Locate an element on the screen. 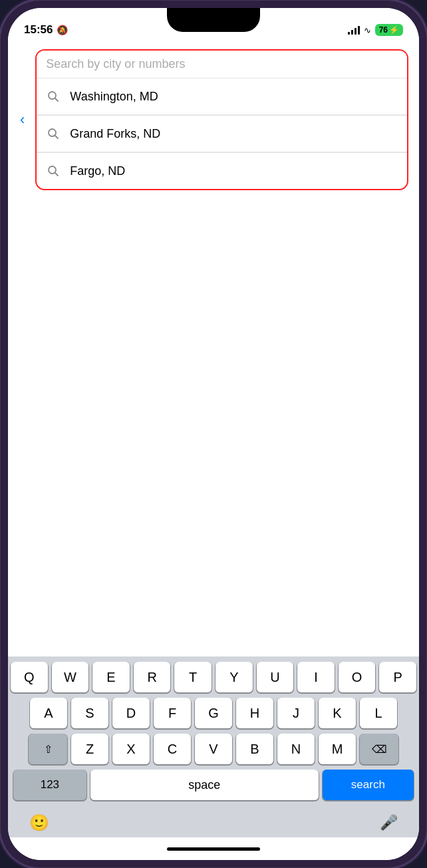 This screenshot has height=868, width=427. key-d: D is located at coordinates (131, 713).